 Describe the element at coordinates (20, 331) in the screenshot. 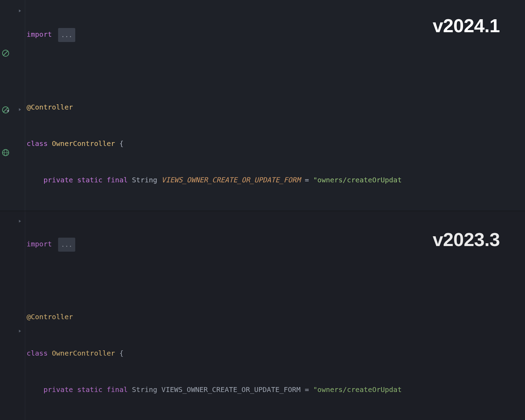

I see `fold-toggle-ctor-b` at that location.